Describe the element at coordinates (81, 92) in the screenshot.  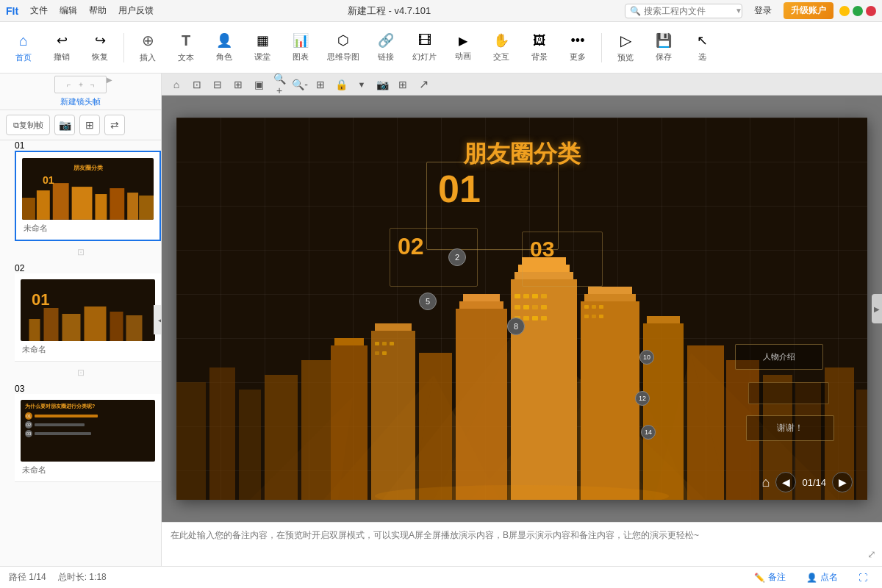
I see `new-frame-button: ⌐ ＋ ¬ ▶ 新建镜头帧` at that location.